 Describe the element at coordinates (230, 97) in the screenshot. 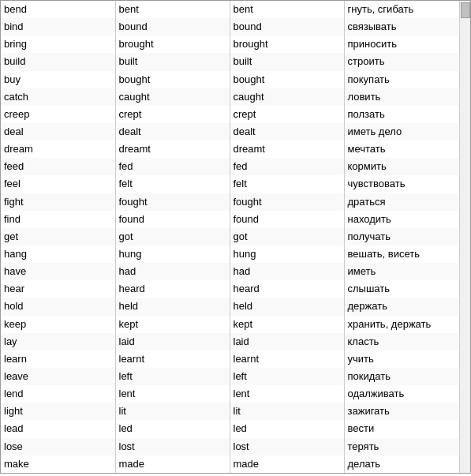

I see `table-row: catchcaughtcaughtловить` at that location.